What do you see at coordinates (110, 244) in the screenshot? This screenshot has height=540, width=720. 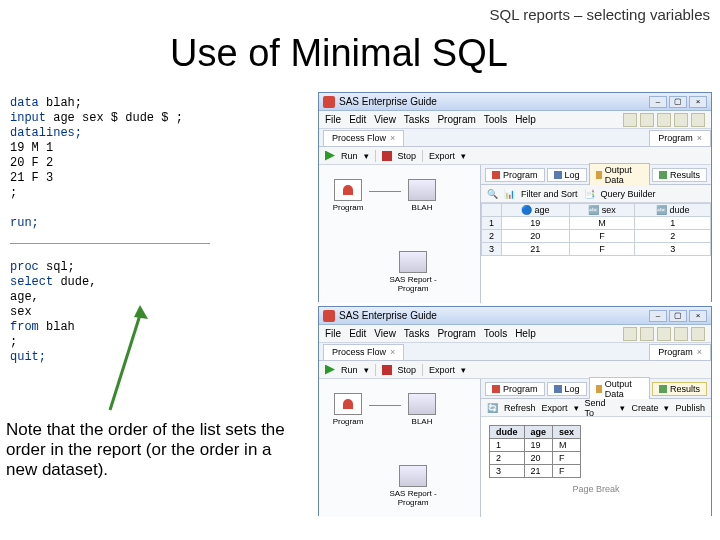 I see `divider` at bounding box center [110, 244].